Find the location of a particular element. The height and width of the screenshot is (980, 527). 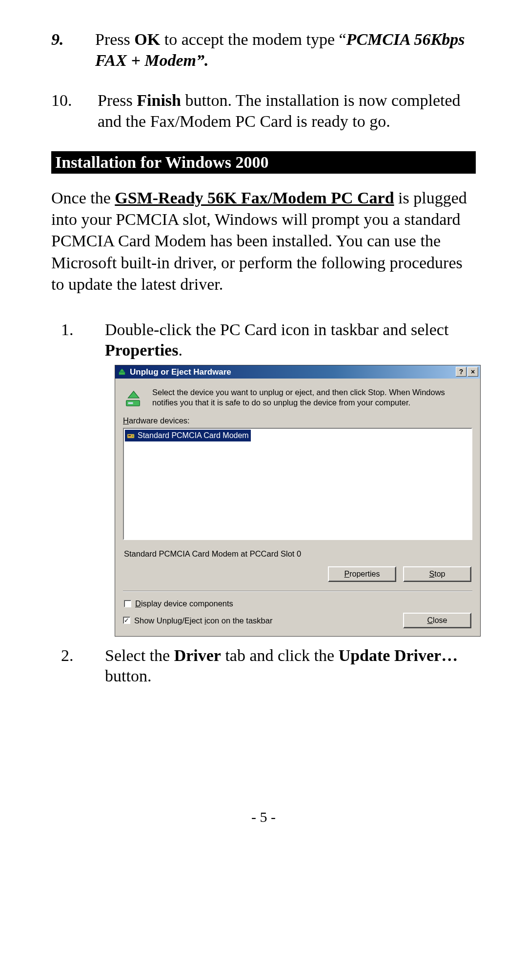

properties-button: Properties is located at coordinates (362, 574).